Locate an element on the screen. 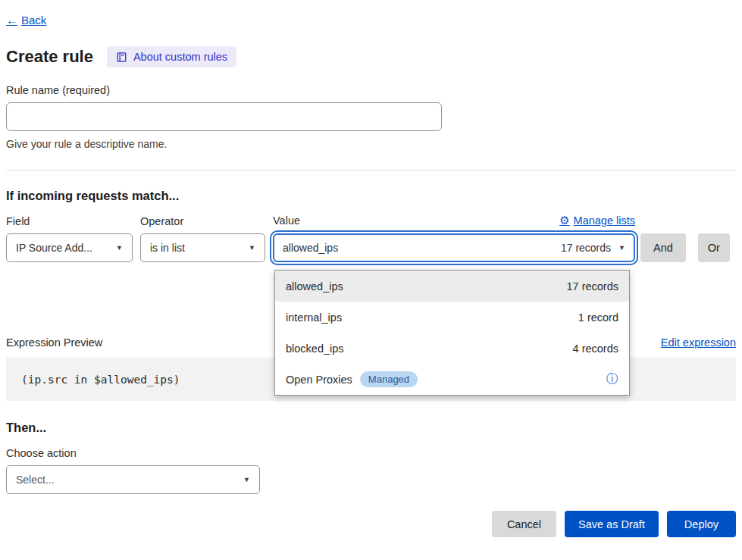 The width and height of the screenshot is (742, 560). option-name: Open Proxies is located at coordinates (319, 380).